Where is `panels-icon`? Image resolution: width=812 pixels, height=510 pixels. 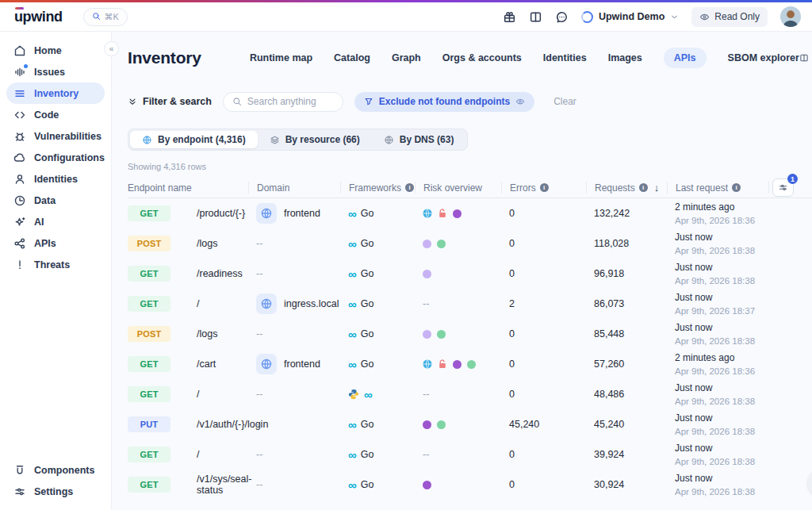 panels-icon is located at coordinates (536, 17).